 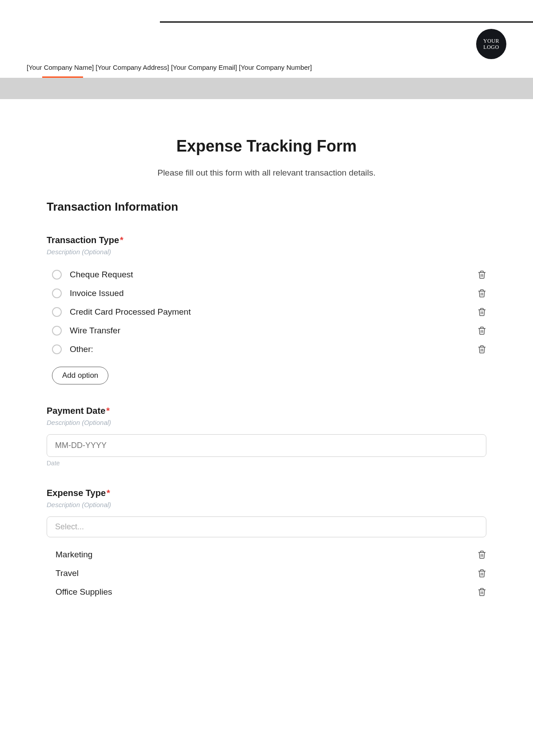 I want to click on expense-type-label-text: Expense Type, so click(x=76, y=493).